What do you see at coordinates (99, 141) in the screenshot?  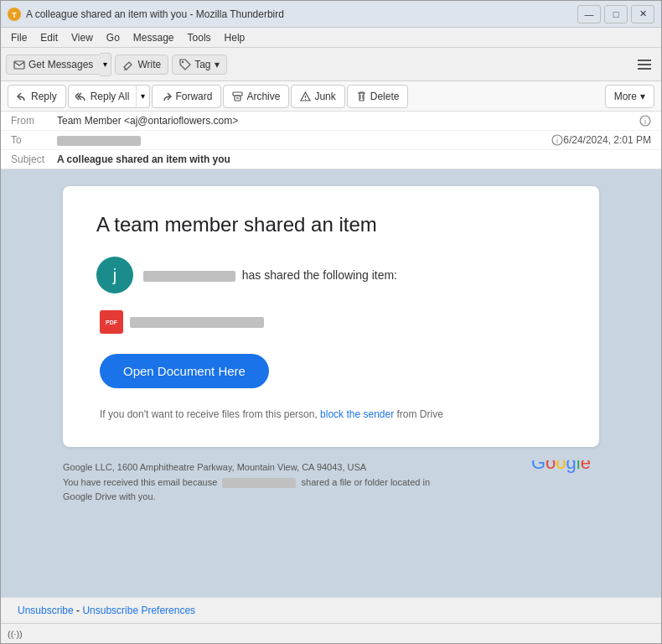 I see `to-blurred` at bounding box center [99, 141].